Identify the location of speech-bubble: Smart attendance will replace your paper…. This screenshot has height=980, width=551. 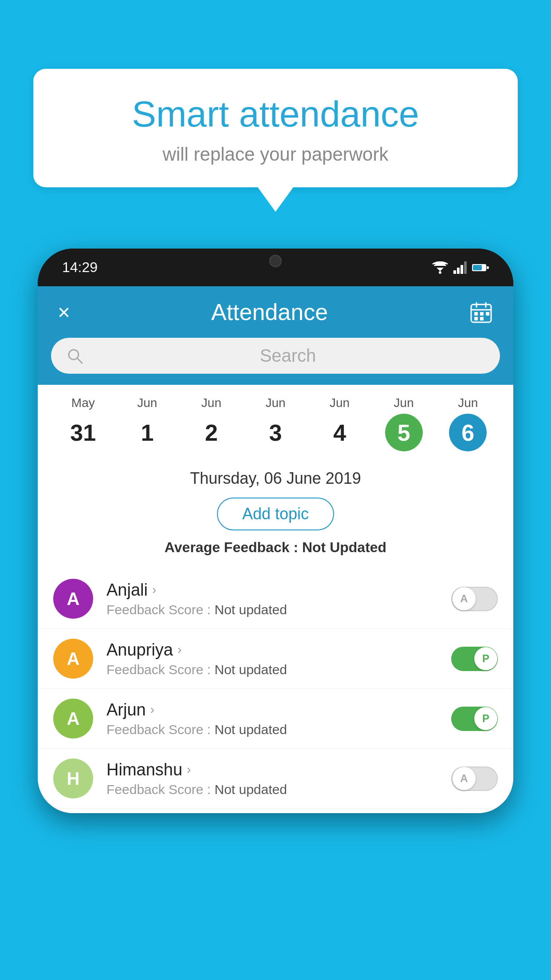
(276, 128).